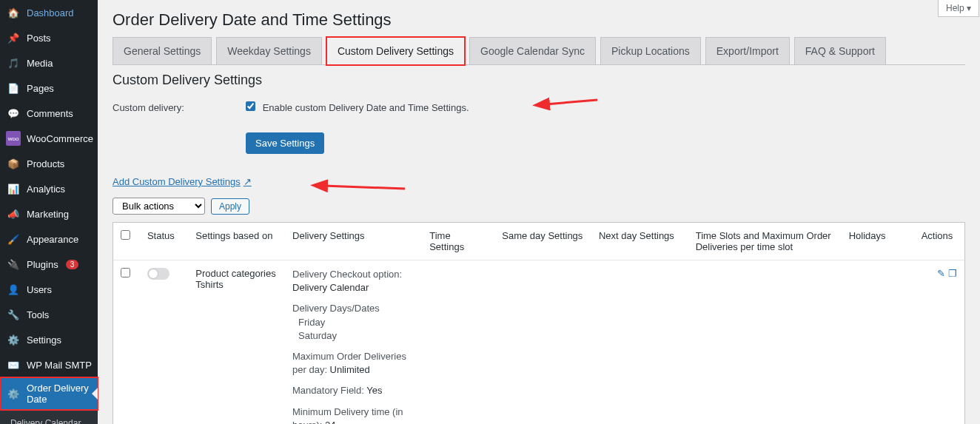 Image resolution: width=980 pixels, height=424 pixels. I want to click on submenu-delivery-calendar: Delivery Calendar, so click(49, 419).